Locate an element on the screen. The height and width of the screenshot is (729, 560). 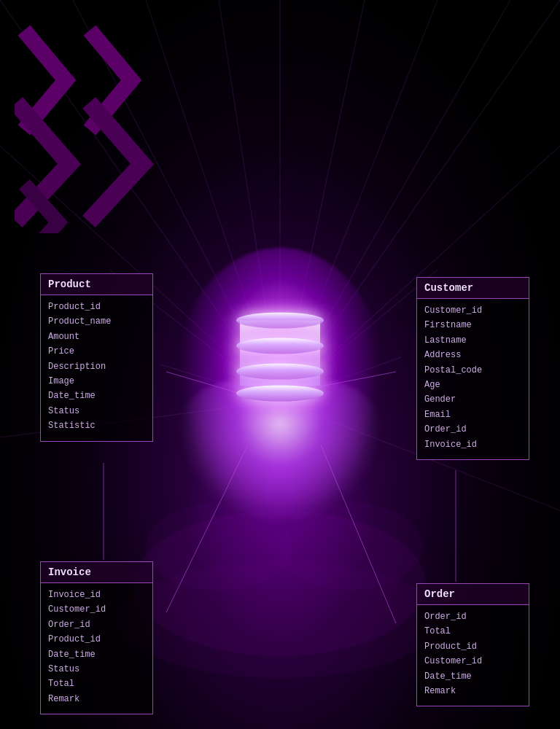
chevron-group is located at coordinates (102, 124).